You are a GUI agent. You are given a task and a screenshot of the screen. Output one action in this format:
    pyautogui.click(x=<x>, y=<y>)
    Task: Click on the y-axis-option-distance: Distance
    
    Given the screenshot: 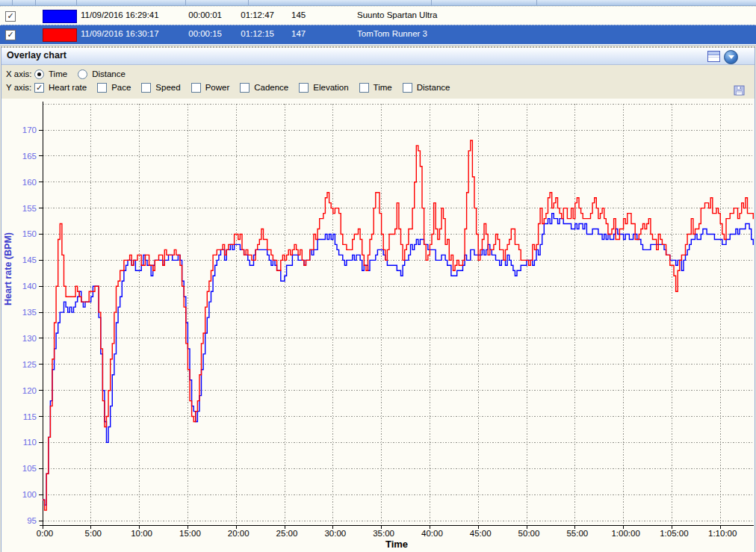 What is the action you would take?
    pyautogui.click(x=427, y=88)
    